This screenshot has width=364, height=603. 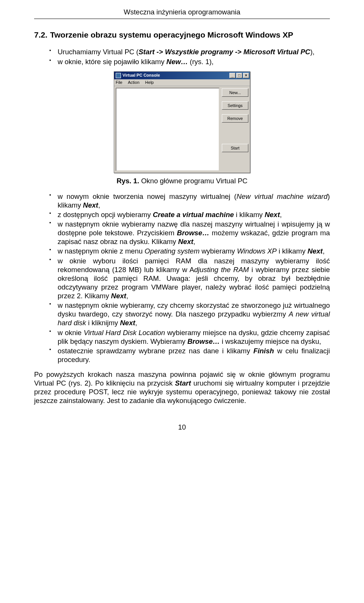 What do you see at coordinates (194, 337) in the screenshot?
I see `list-item: w oknie Virtual Hard Disk Location wybie…` at bounding box center [194, 337].